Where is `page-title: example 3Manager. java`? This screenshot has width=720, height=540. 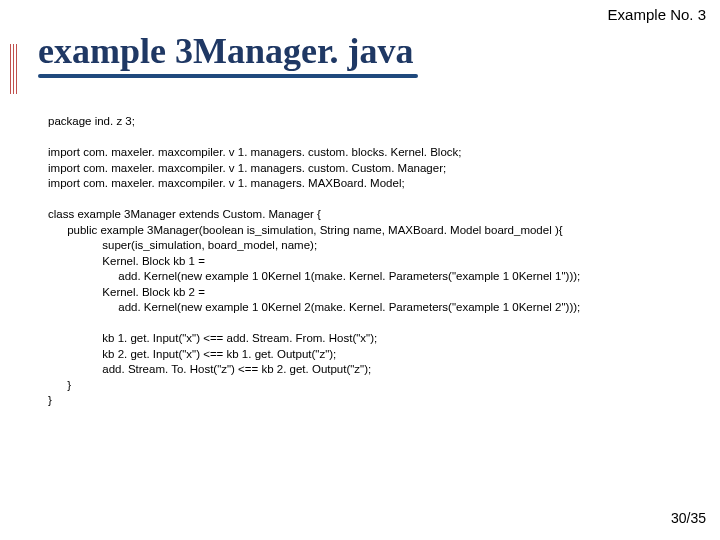
page-title: example 3Manager. java is located at coordinates (228, 51).